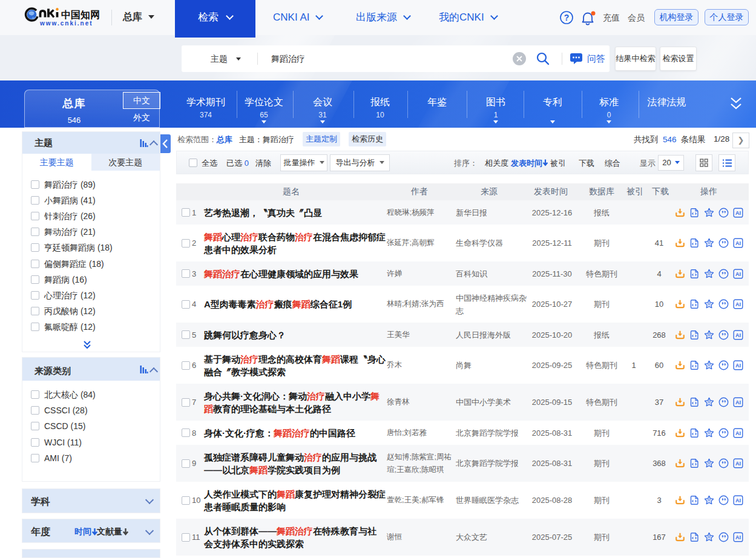  I want to click on svg-text: www.cnki.net, so click(67, 23).